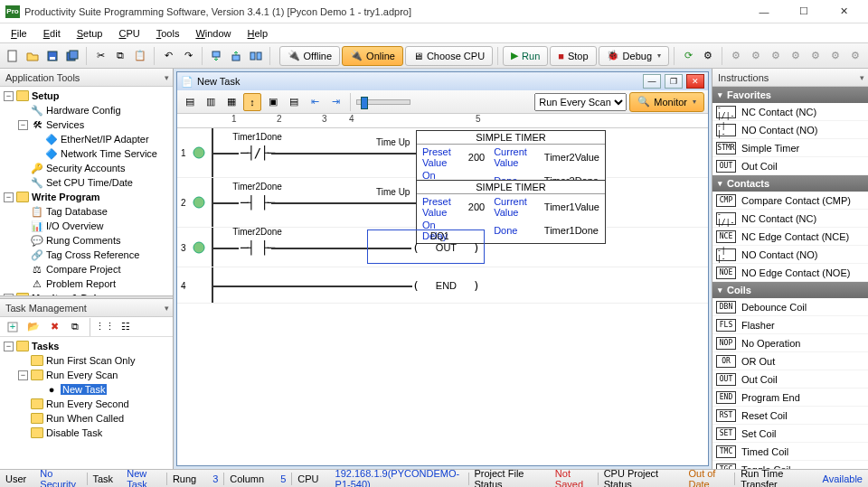 Image resolution: width=868 pixels, height=487 pixels. What do you see at coordinates (790, 416) in the screenshot?
I see `instruction-item: RSTReset Coil` at bounding box center [790, 416].